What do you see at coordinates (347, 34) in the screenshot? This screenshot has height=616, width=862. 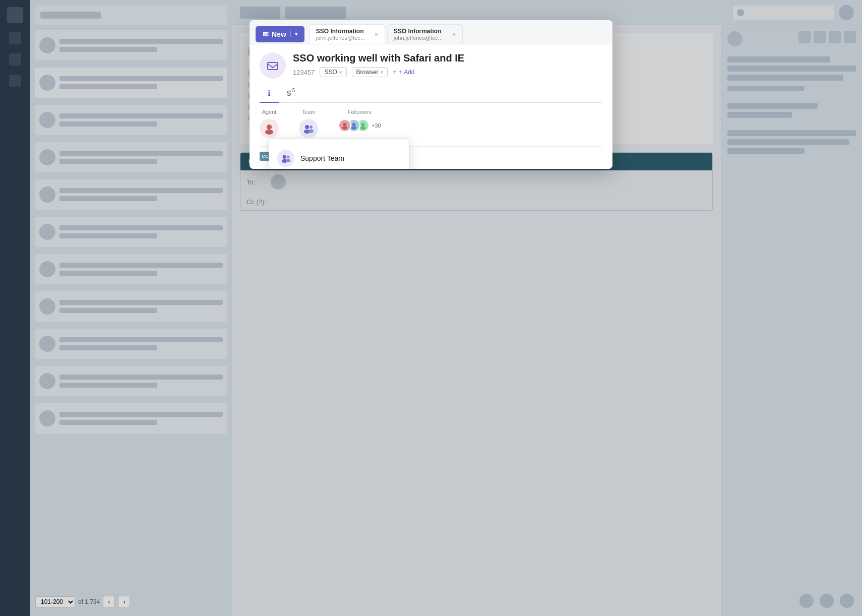 I see `tab-sso-1: SSO Information john.jefferies@tec... ×` at bounding box center [347, 34].